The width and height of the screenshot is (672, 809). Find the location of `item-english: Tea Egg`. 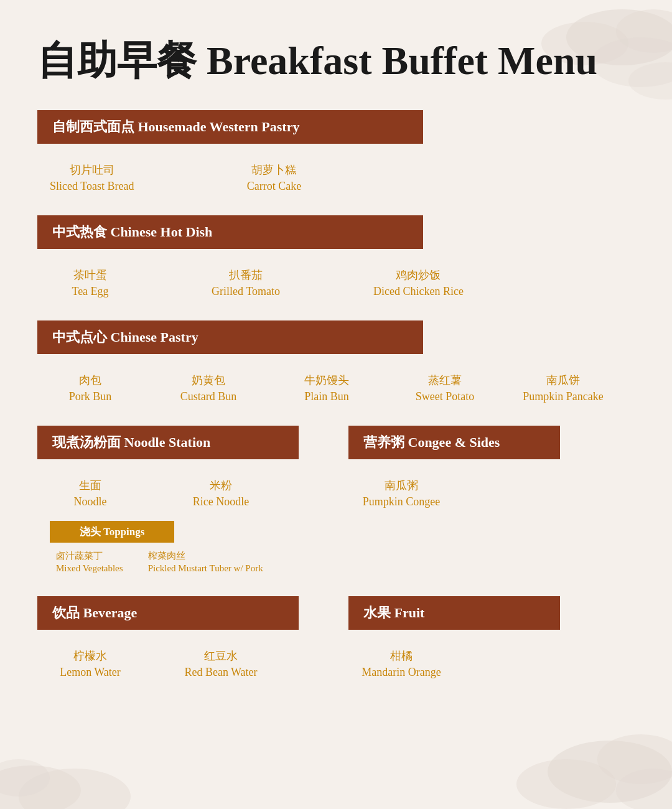

item-english: Tea Egg is located at coordinates (90, 291).